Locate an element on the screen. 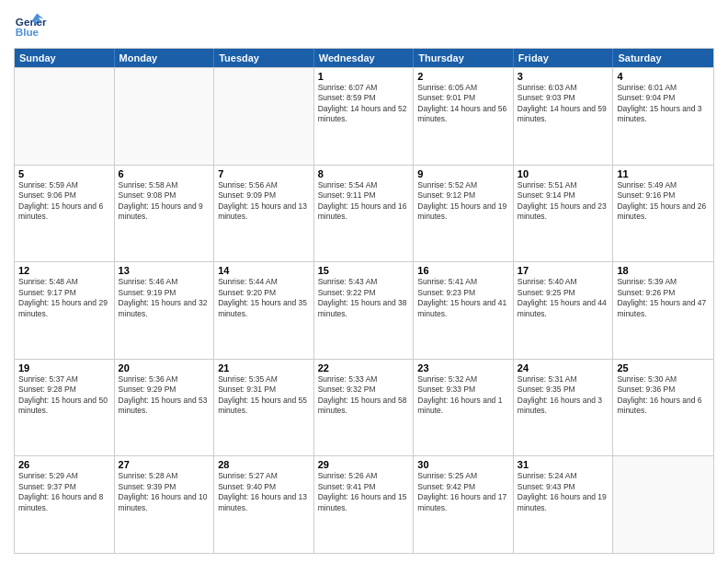 Image resolution: width=728 pixels, height=563 pixels. day-cell-26: 26Sunrise: 5:29 AM Sunset: 9:37 PM Dayli… is located at coordinates (64, 504).